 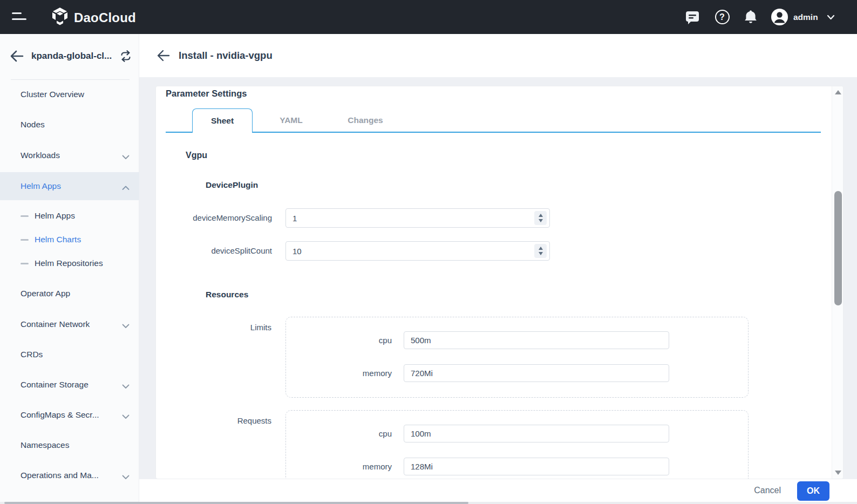 What do you see at coordinates (428, 17) in the screenshot?
I see `top-bar: DaoCloud ? admin` at bounding box center [428, 17].